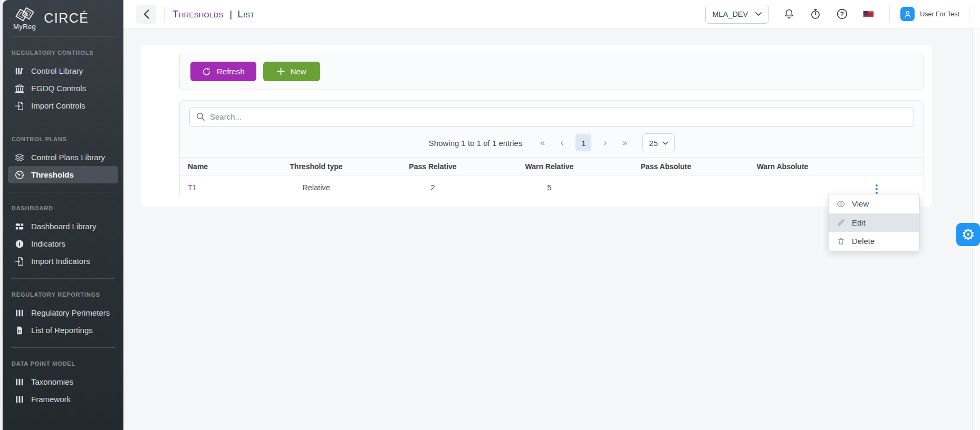 The image size is (980, 430). I want to click on search-box, so click(552, 117).